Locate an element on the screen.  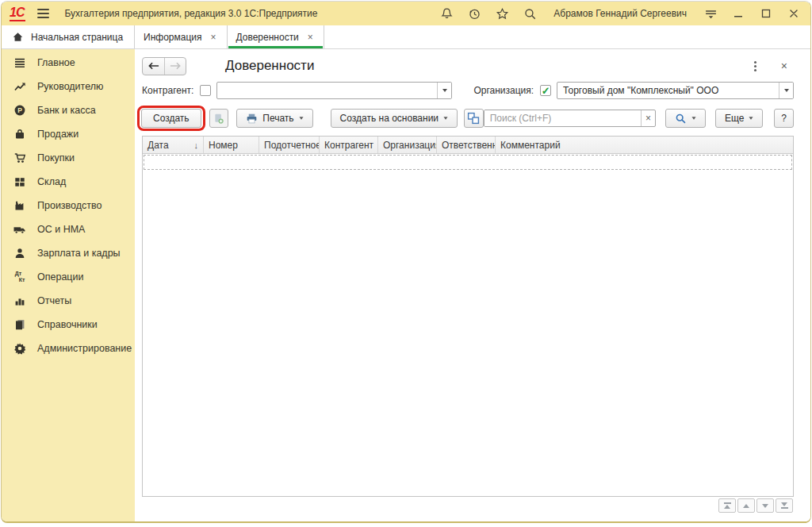
service-settings-icon is located at coordinates (710, 13).